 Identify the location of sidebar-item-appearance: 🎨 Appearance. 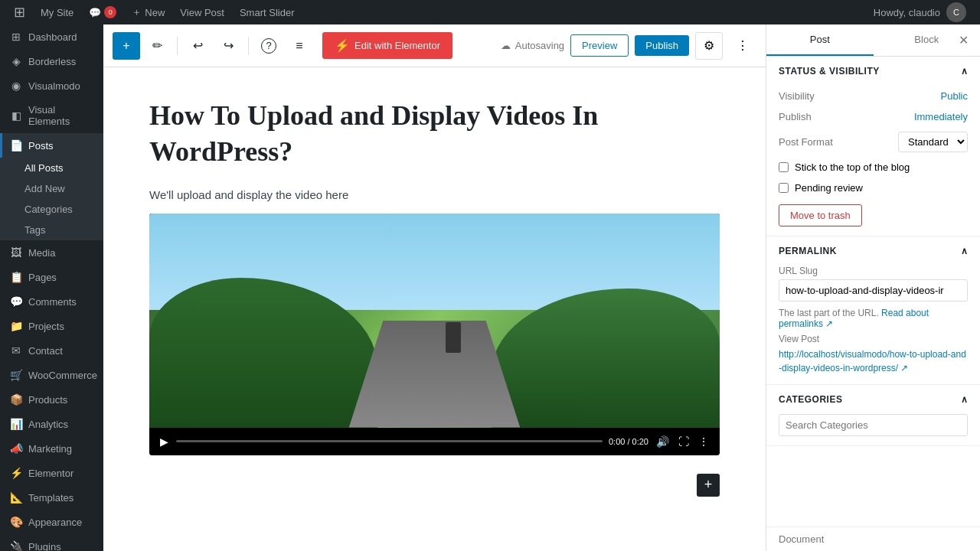
(52, 522).